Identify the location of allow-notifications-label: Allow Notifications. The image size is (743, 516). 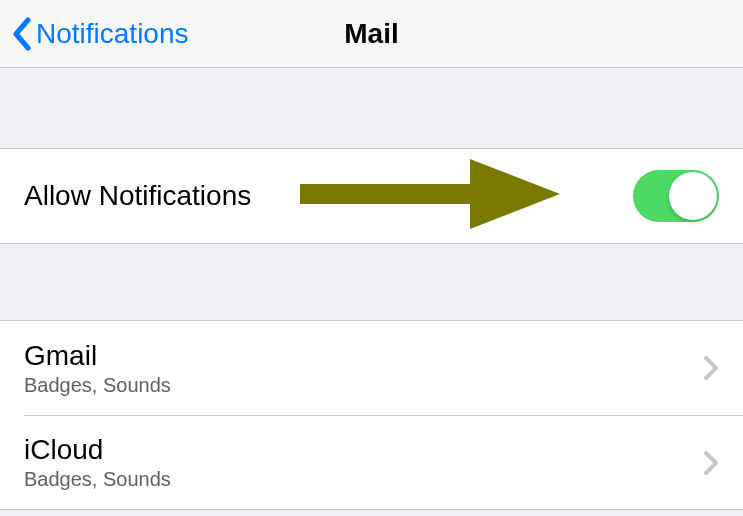
(138, 196).